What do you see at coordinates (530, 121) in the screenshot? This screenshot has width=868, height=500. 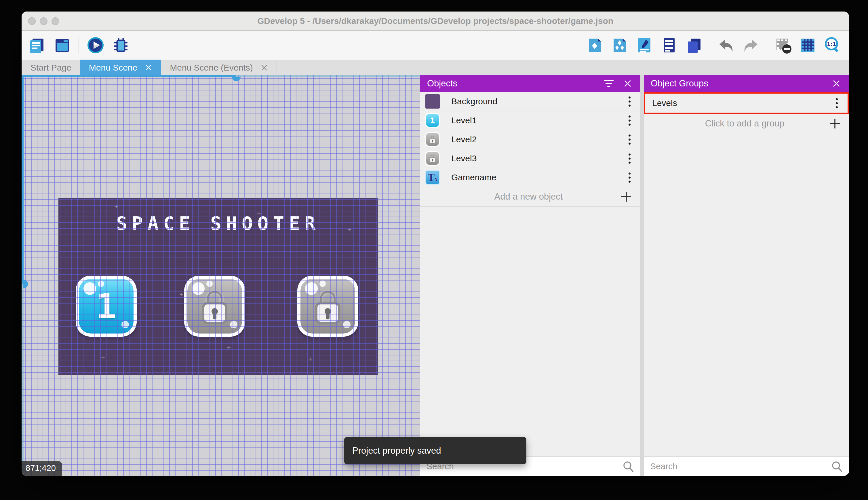 I see `object-row-level1: 1 Level1` at bounding box center [530, 121].